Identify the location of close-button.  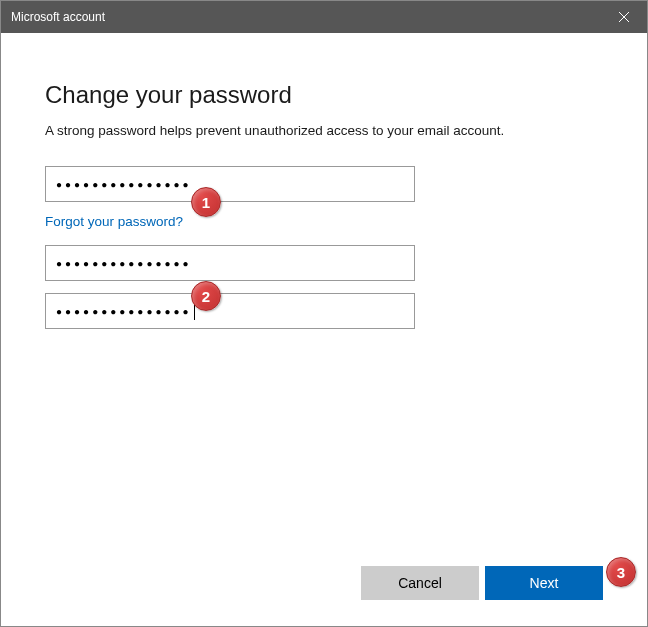
(624, 17).